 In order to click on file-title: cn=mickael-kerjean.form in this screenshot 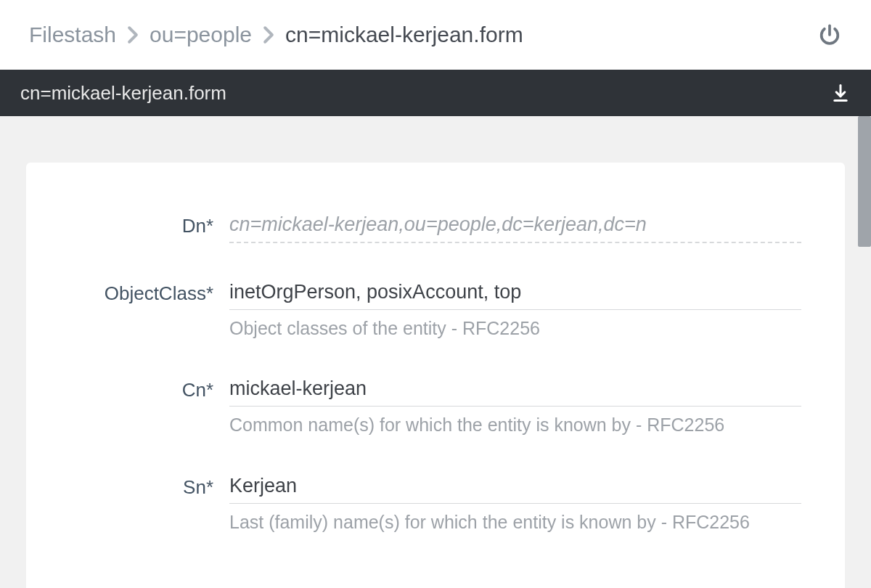, I will do `click(123, 93)`.